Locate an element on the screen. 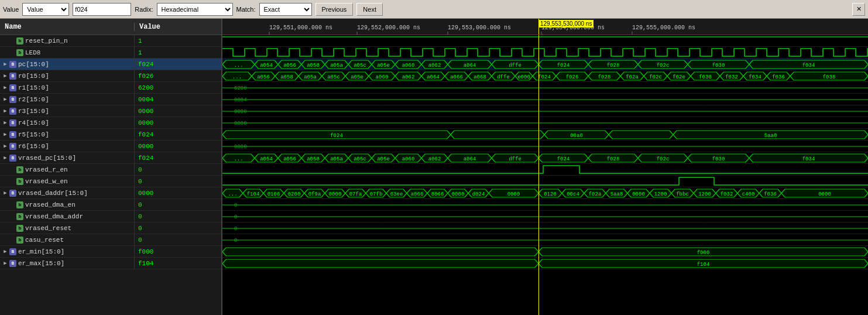 The width and height of the screenshot is (868, 315). close-button: ✕ is located at coordinates (859, 9).